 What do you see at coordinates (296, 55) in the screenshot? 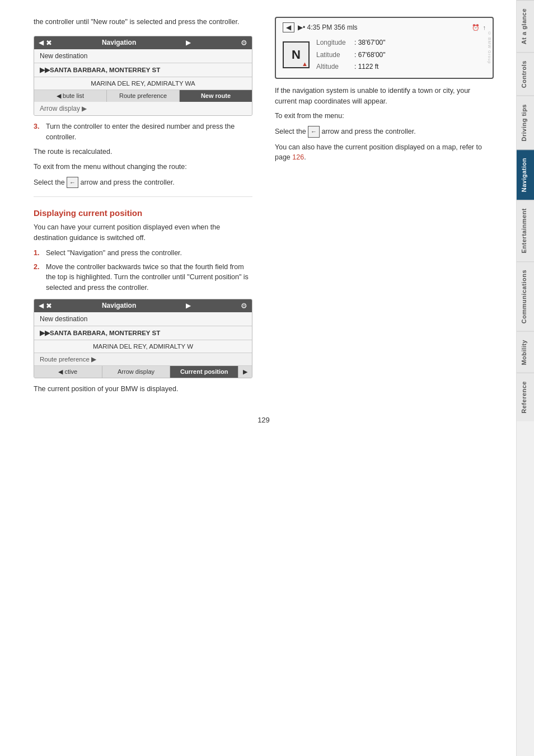
I see `gps-compass: N ▲` at bounding box center [296, 55].